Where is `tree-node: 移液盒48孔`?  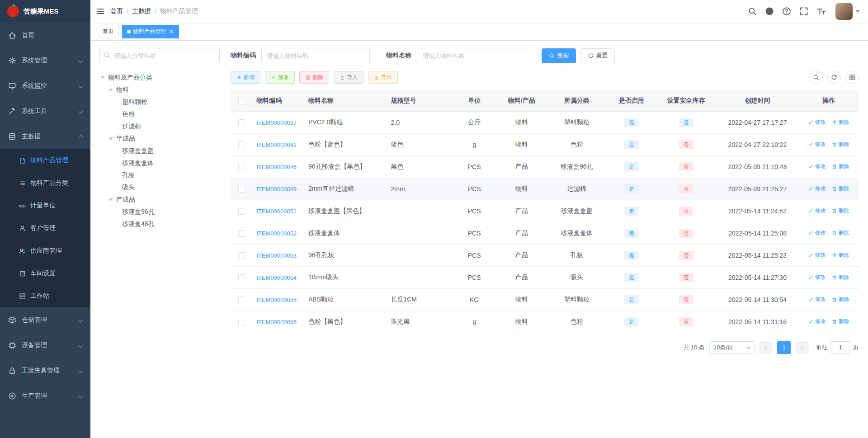 tree-node: 移液盒48孔 is located at coordinates (160, 224).